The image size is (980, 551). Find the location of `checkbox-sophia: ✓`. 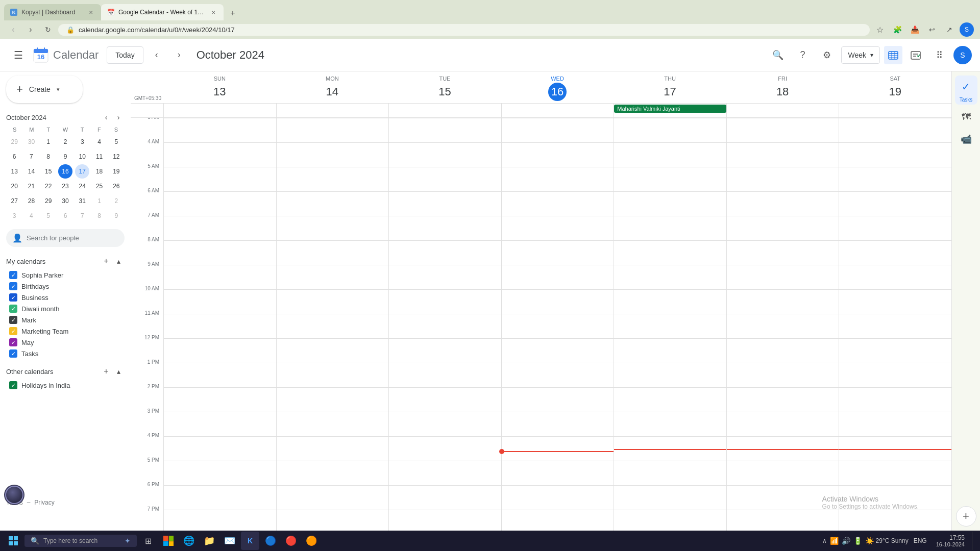

checkbox-sophia: ✓ is located at coordinates (13, 275).